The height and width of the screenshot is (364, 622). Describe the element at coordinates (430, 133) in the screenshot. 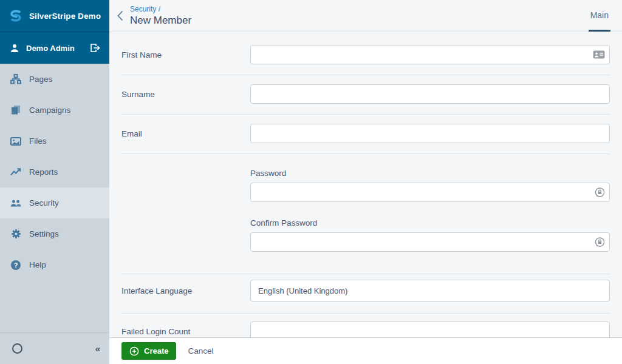

I see `email-field` at that location.